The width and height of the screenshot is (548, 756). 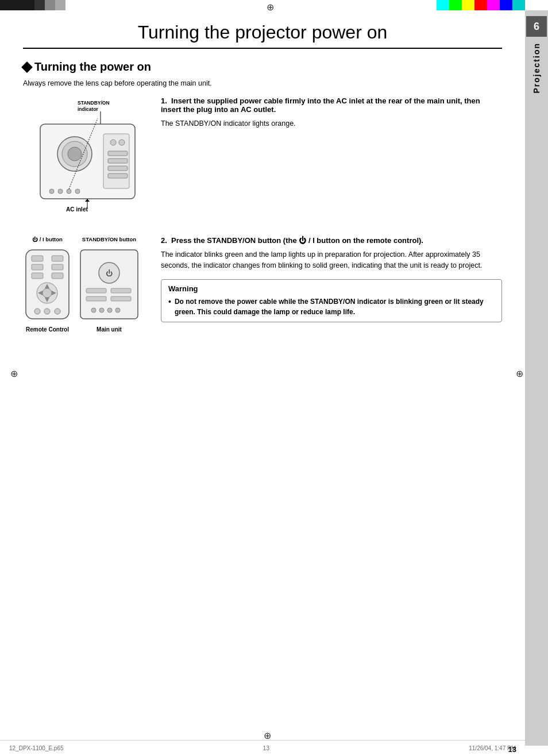 I want to click on main-unit-label: Main unit, so click(x=109, y=330).